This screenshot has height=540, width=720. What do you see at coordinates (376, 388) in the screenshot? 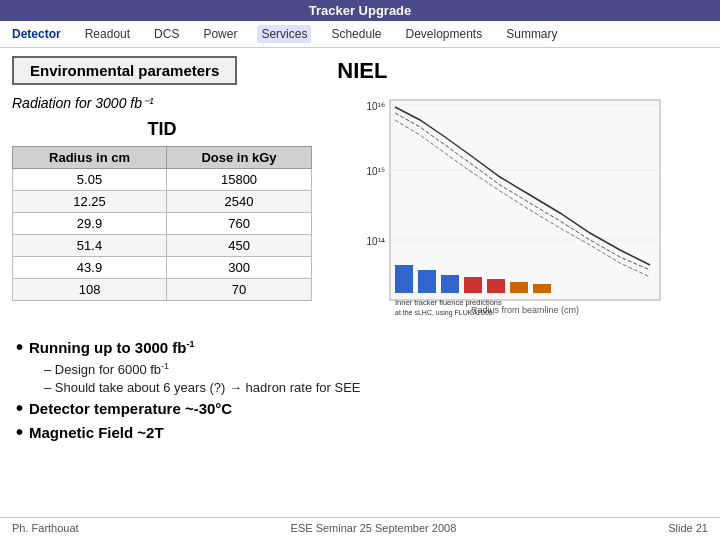
I see `bullet-sub-2: Should take about 6 years (?) → hadron r…` at bounding box center [376, 388].